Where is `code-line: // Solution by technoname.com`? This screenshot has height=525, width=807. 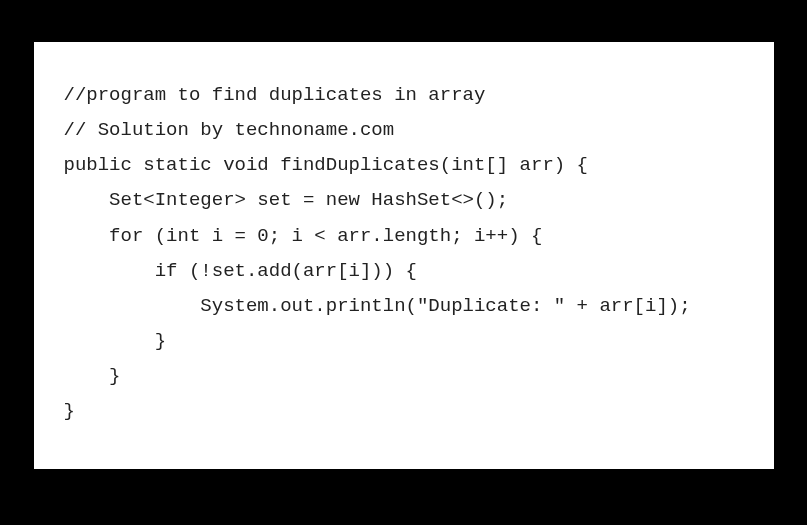 code-line: // Solution by technoname.com is located at coordinates (404, 130).